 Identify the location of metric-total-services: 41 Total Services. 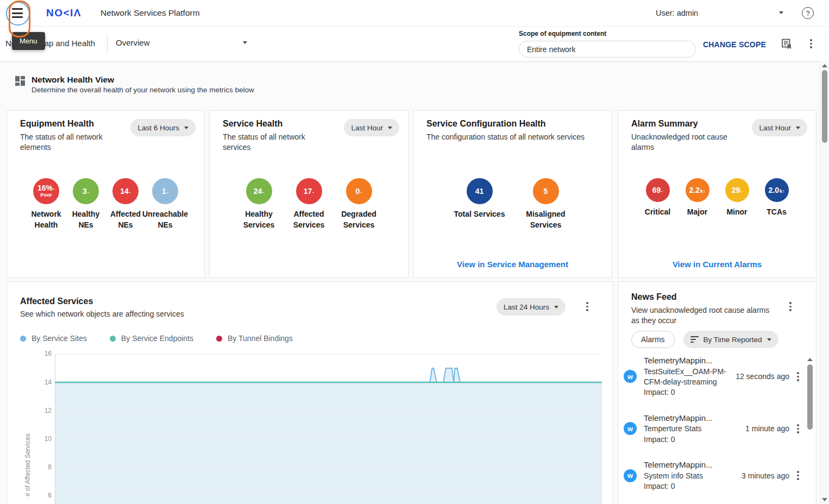
(480, 204).